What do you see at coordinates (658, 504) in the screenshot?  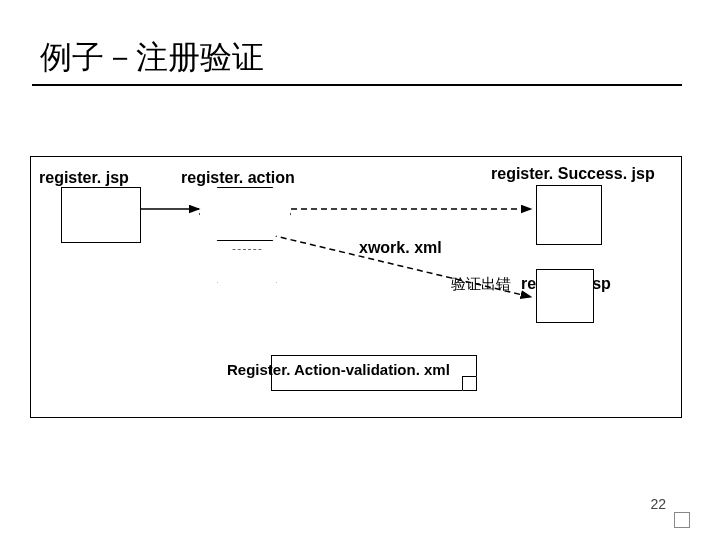 I see `page-number: 22` at bounding box center [658, 504].